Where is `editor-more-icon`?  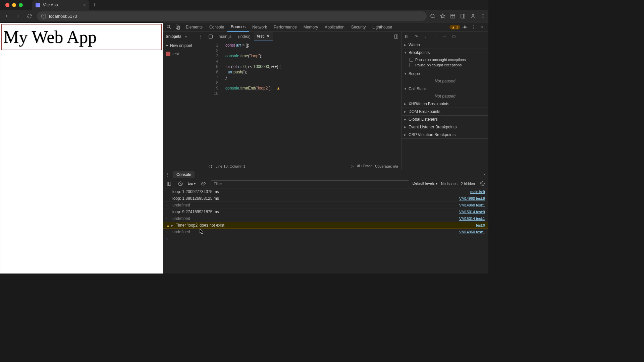 editor-more-icon is located at coordinates (396, 37).